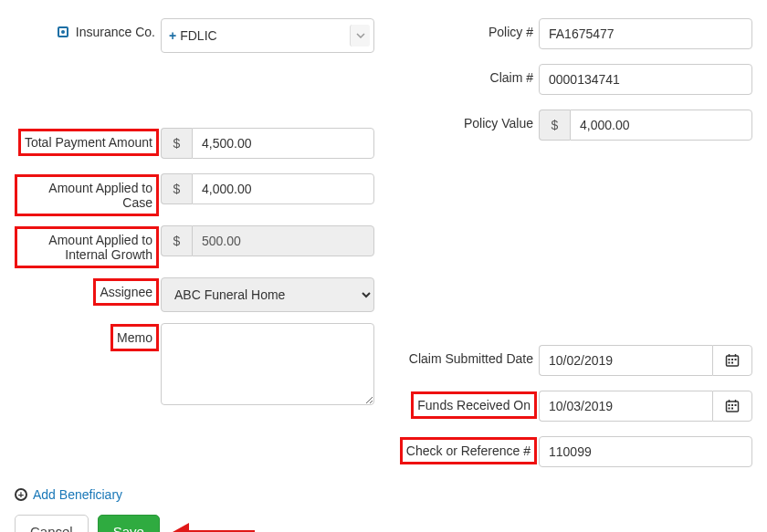 The height and width of the screenshot is (532, 767). I want to click on save-button: Save, so click(129, 524).